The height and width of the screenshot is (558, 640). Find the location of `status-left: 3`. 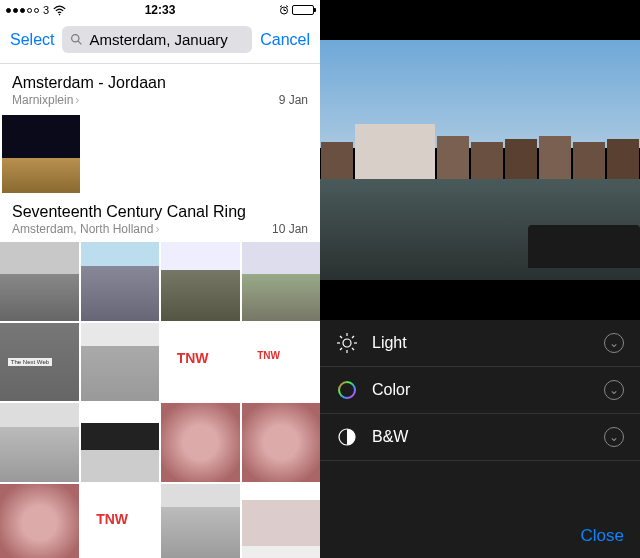

status-left: 3 is located at coordinates (36, 10).